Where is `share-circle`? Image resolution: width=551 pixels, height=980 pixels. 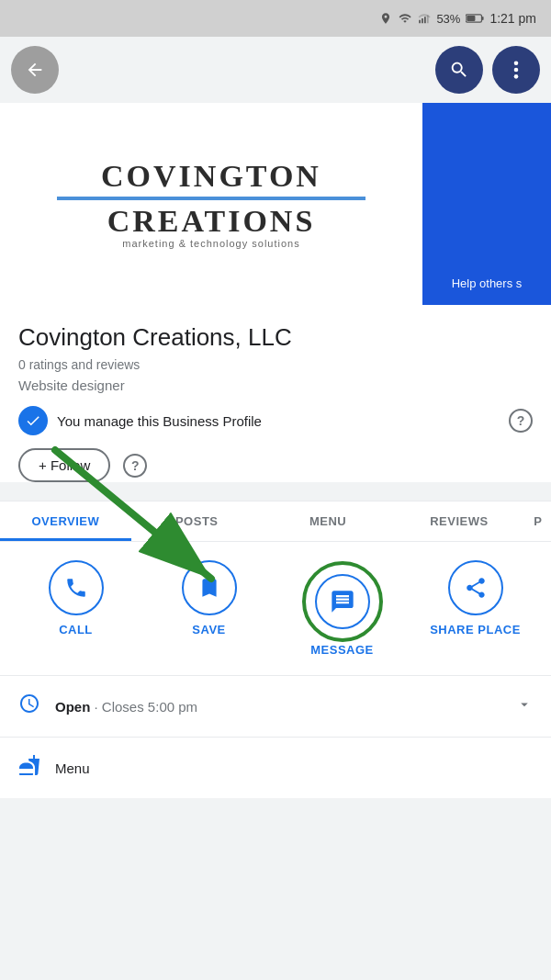 share-circle is located at coordinates (476, 588).